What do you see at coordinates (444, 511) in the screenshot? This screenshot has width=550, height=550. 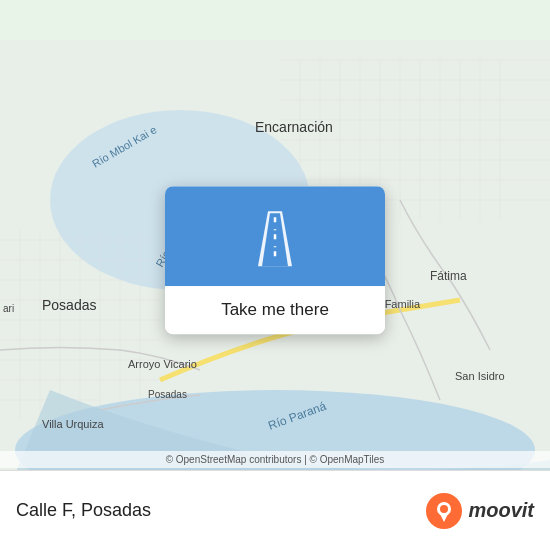 I see `moovit-pin-icon` at bounding box center [444, 511].